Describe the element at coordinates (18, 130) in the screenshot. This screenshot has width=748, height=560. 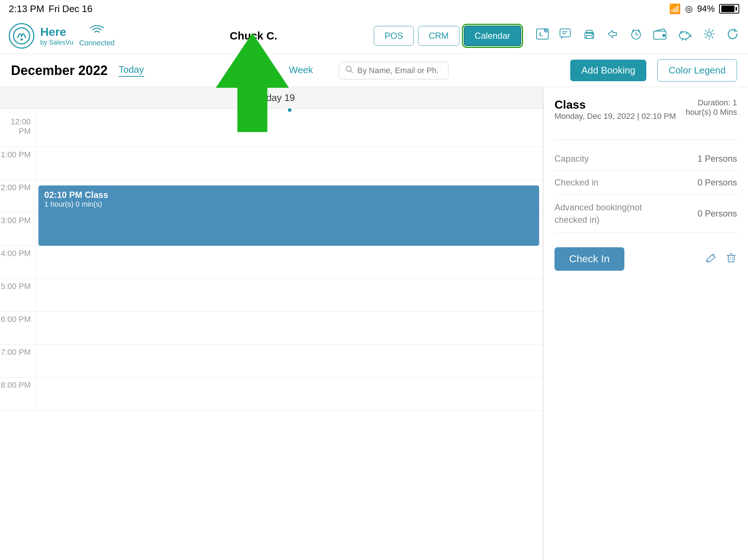
I see `time-label-1200: 12:00 PM` at that location.